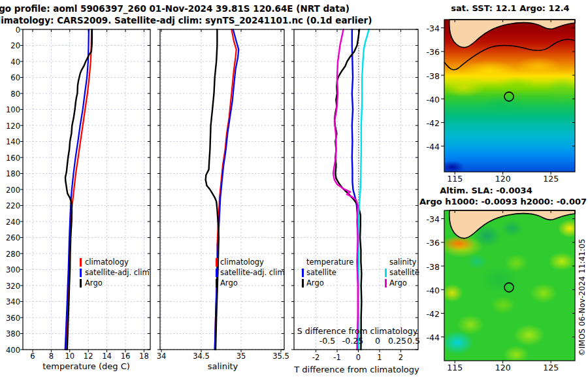  Describe the element at coordinates (12, 94) in the screenshot. I see `depth-tick-label: 80` at that location.